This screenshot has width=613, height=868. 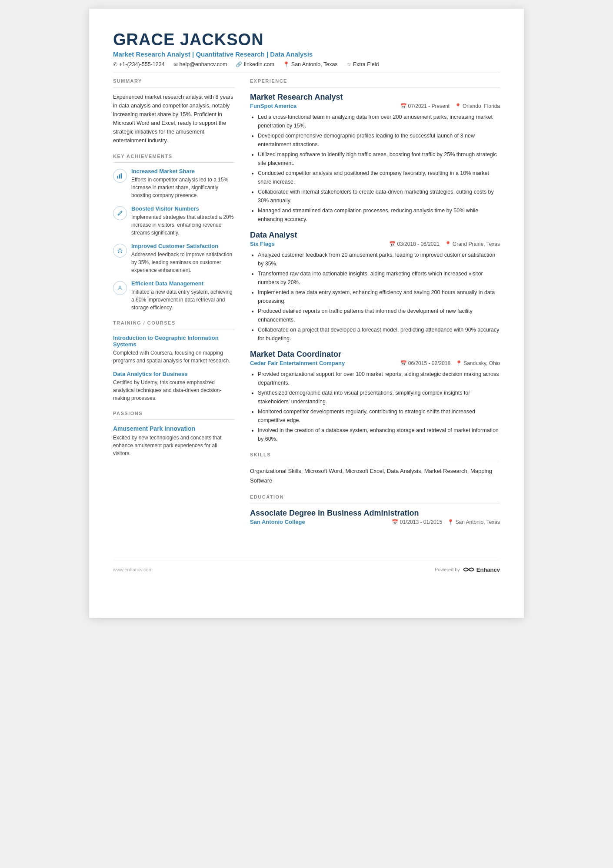 I want to click on left-column: SUMMARY Experienced market research anal…, so click(x=174, y=306).